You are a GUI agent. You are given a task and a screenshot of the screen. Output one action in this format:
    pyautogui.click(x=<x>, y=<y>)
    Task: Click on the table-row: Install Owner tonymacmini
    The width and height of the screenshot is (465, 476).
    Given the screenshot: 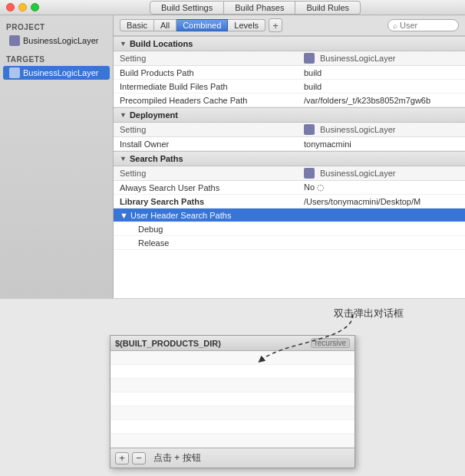 What is the action you would take?
    pyautogui.click(x=289, y=144)
    